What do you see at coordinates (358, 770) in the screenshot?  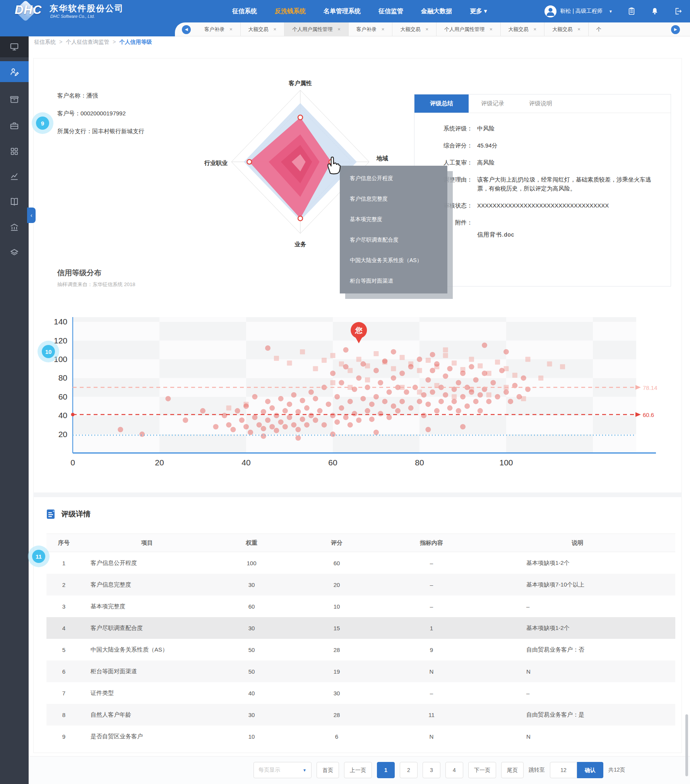 I see `prev-page-button: 上一页` at bounding box center [358, 770].